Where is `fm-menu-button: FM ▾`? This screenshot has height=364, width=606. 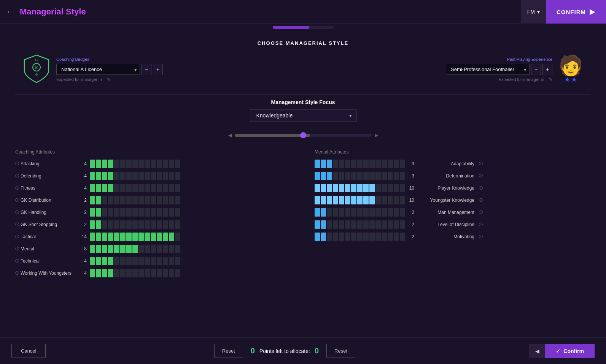 fm-menu-button: FM ▾ is located at coordinates (533, 12).